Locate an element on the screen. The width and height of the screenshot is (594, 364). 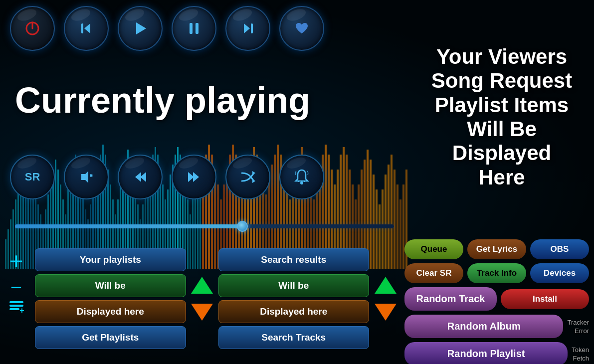
seek-bar-fill is located at coordinates (129, 226).